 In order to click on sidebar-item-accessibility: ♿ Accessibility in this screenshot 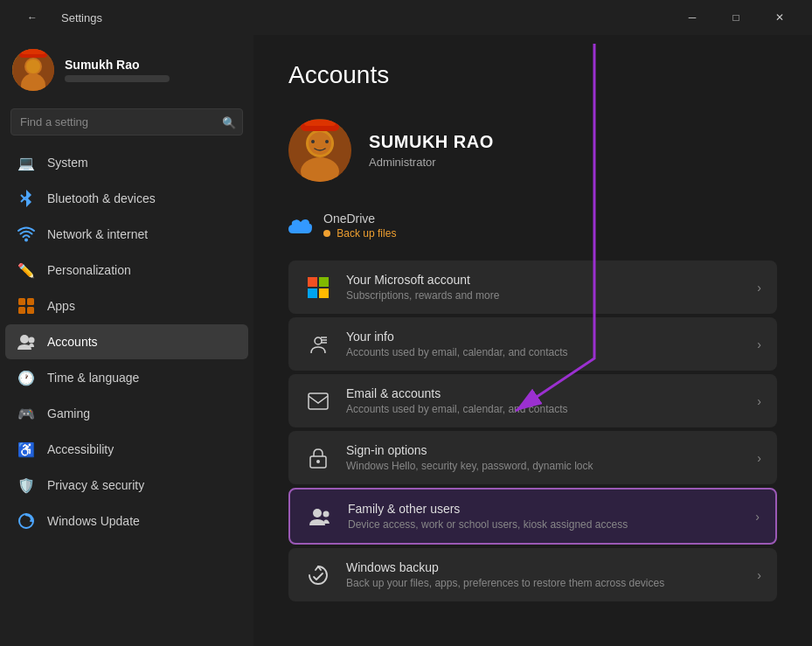, I will do `click(127, 449)`.